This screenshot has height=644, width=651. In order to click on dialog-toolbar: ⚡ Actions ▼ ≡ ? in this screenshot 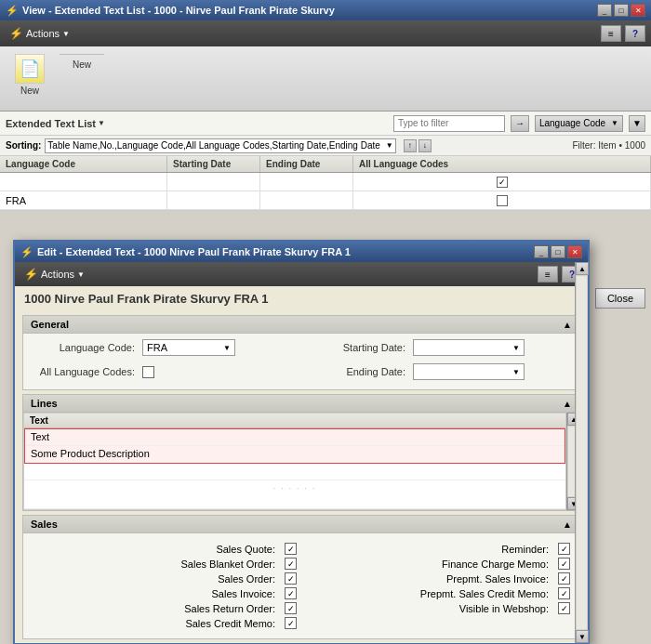, I will do `click(301, 274)`.